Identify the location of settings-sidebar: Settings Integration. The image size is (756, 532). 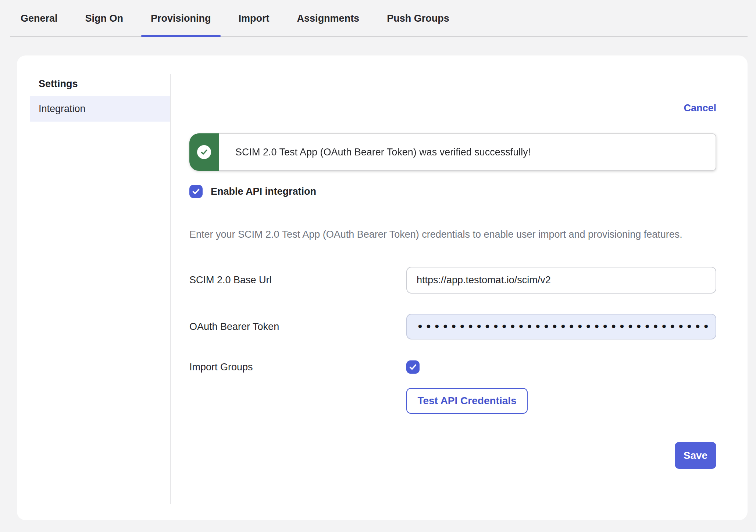
(93, 89).